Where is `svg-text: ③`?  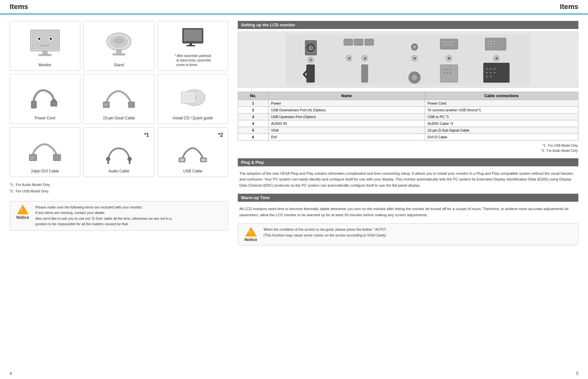 svg-text: ③ is located at coordinates (365, 59).